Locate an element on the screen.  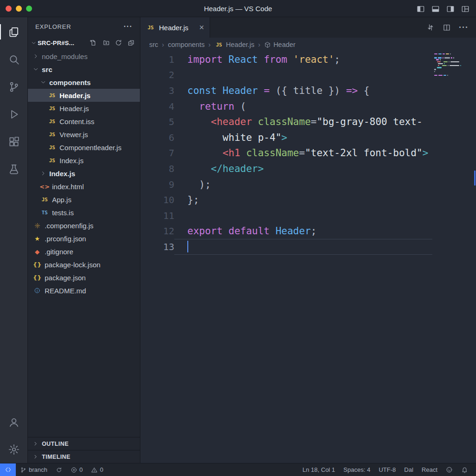
tree-item-src: src is located at coordinates (84, 69).